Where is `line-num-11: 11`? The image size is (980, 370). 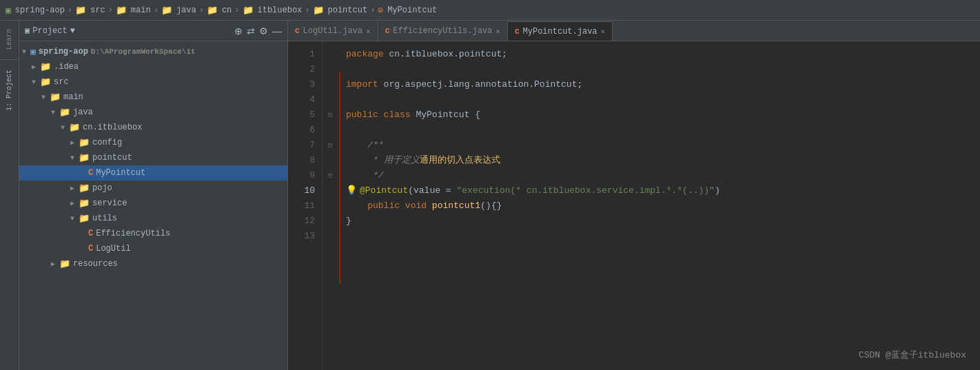
line-num-11: 11 is located at coordinates (302, 206).